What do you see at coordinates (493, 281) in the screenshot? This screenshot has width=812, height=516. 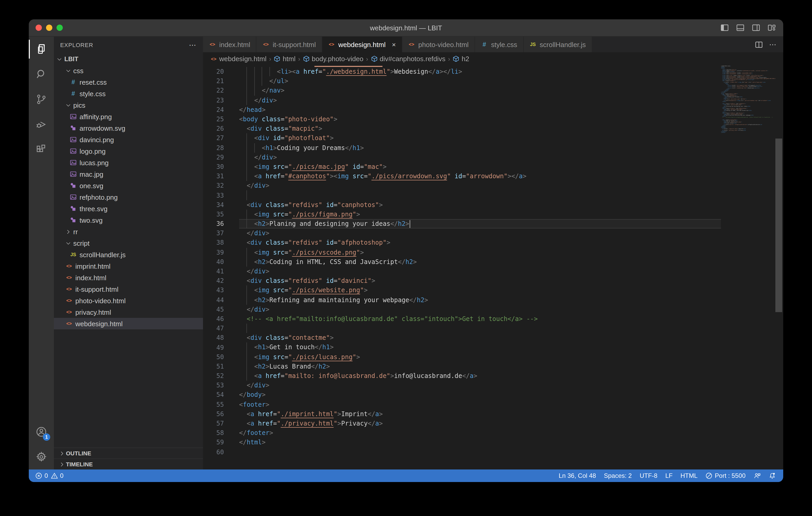 I see `code-line-42: 42 <div class="refdivs" id="davinci">` at bounding box center [493, 281].